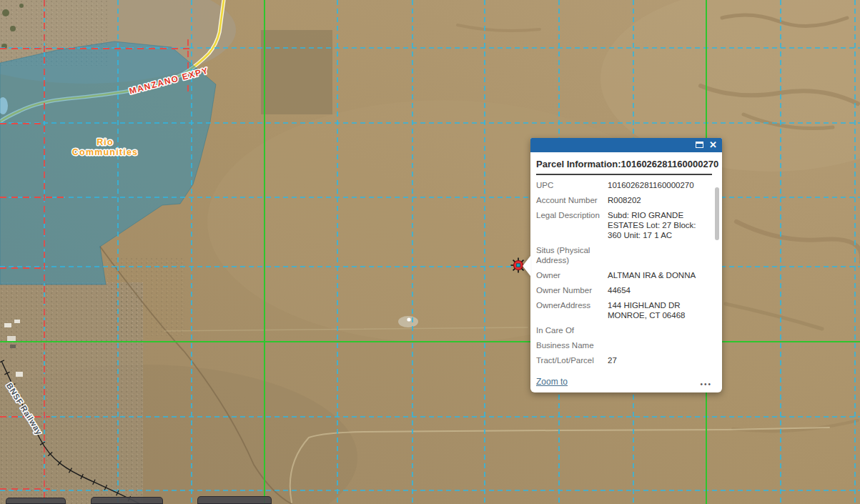 The width and height of the screenshot is (860, 504). Describe the element at coordinates (569, 330) in the screenshot. I see `field-label: In Care Of` at that location.